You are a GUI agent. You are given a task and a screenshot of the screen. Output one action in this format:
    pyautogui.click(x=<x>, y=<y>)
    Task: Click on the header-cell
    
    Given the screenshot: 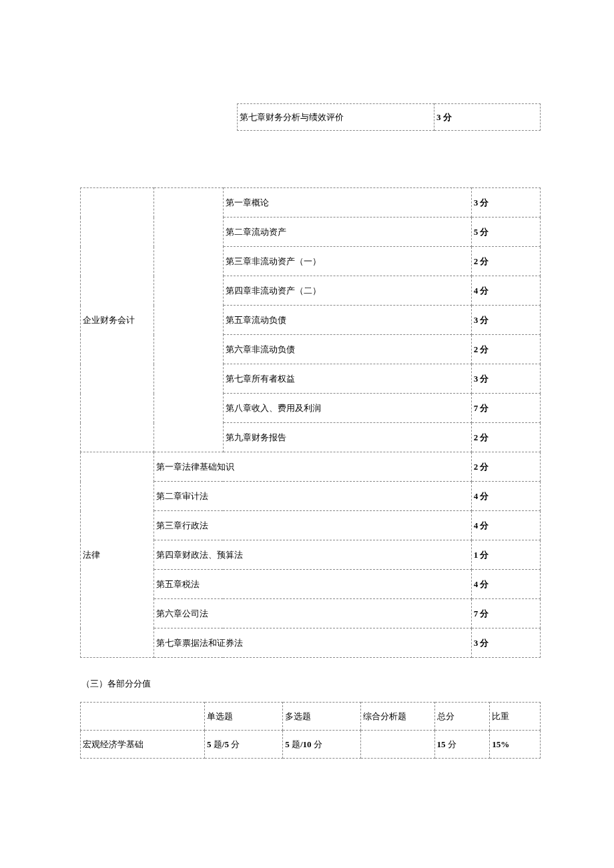 What is the action you would take?
    pyautogui.click(x=143, y=717)
    